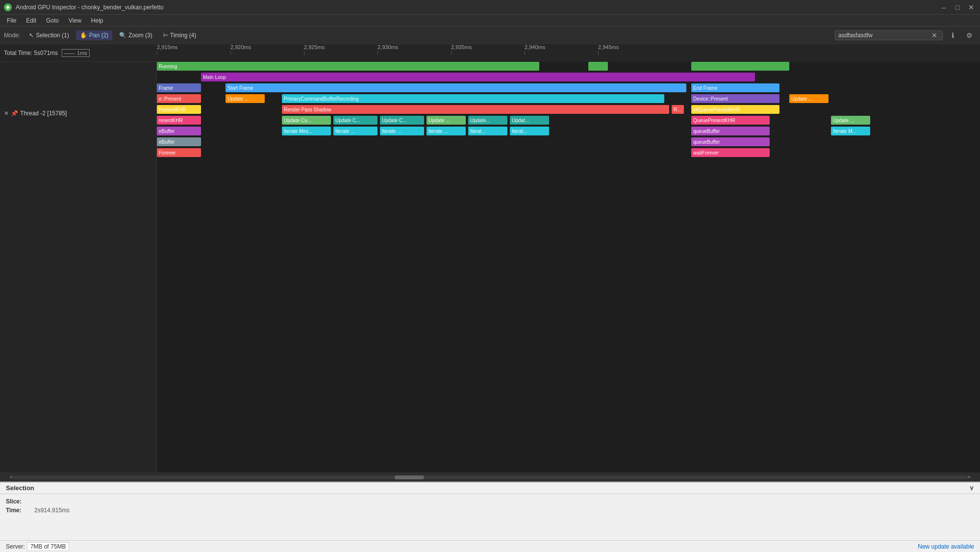 The width and height of the screenshot is (980, 552). I want to click on trace-segment: PrimaryCommandBufferRecording, so click(473, 99).